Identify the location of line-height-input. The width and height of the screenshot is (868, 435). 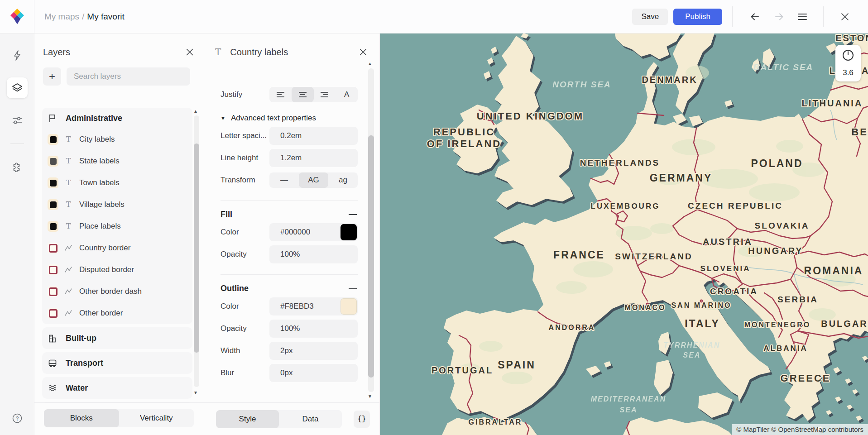
(313, 158).